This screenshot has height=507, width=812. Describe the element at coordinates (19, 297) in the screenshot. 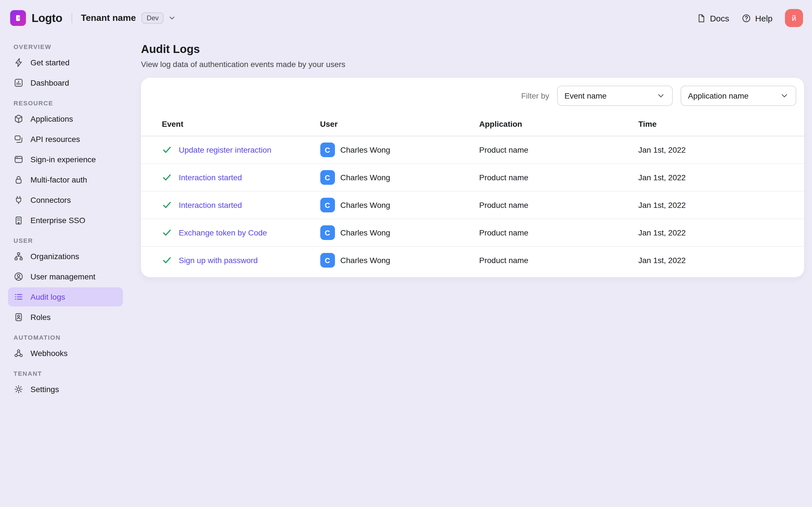

I see `list-icon` at that location.